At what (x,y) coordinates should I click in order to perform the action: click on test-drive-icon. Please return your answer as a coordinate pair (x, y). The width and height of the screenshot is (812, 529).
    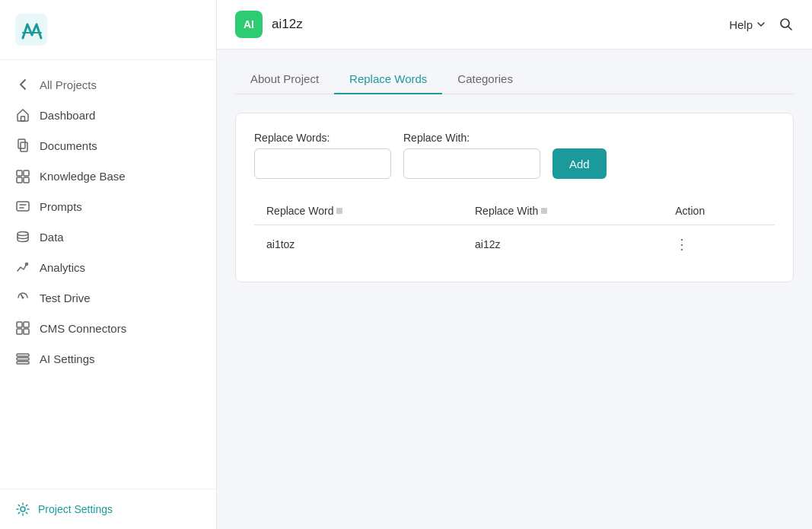
    Looking at the image, I should click on (23, 298).